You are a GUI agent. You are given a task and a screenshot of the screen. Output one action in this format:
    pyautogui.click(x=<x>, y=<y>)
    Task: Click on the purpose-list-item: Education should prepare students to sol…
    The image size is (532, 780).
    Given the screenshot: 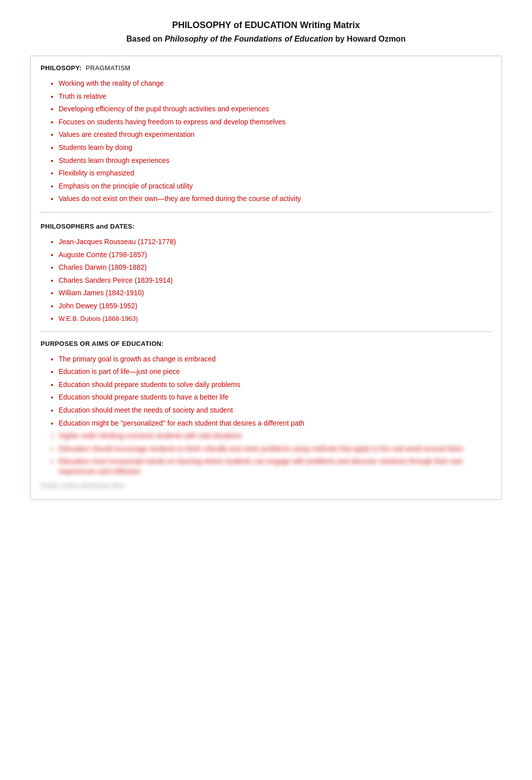 What is the action you would take?
    pyautogui.click(x=275, y=385)
    